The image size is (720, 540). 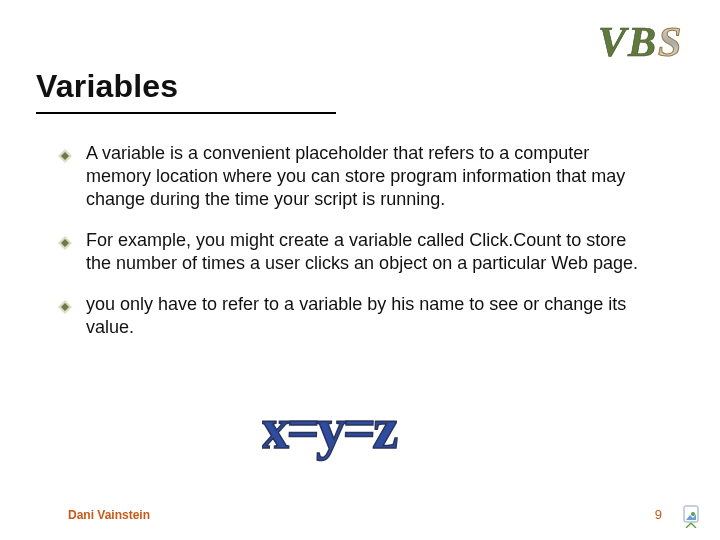 What do you see at coordinates (362, 429) in the screenshot?
I see `equation-graphic: x=y=z` at bounding box center [362, 429].